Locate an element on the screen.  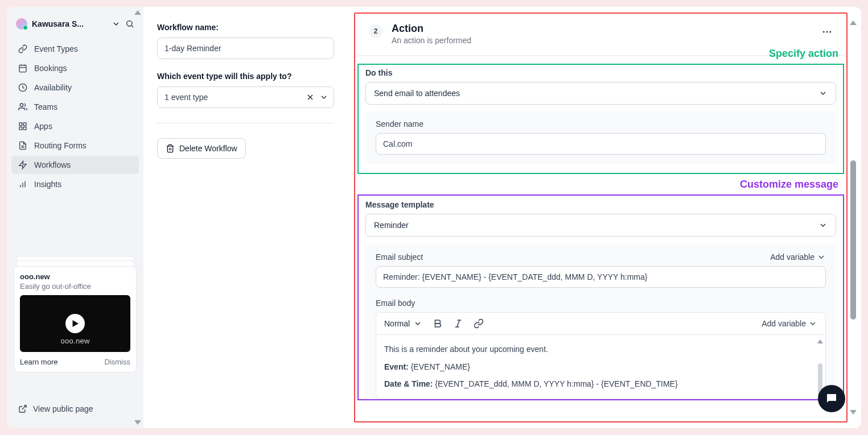
sidebar-item-insights: Insights is located at coordinates (75, 184).